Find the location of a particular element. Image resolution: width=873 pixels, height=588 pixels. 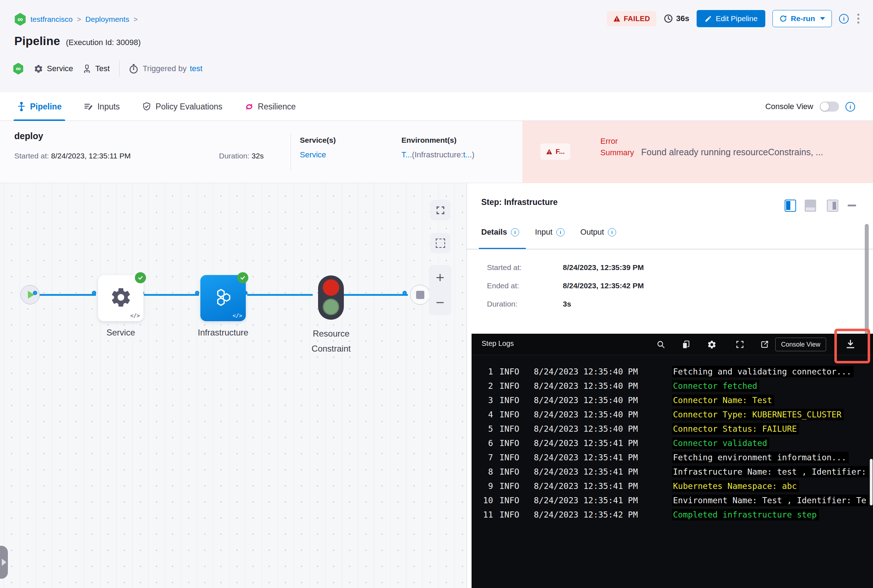

resource-constraint-node is located at coordinates (331, 298).